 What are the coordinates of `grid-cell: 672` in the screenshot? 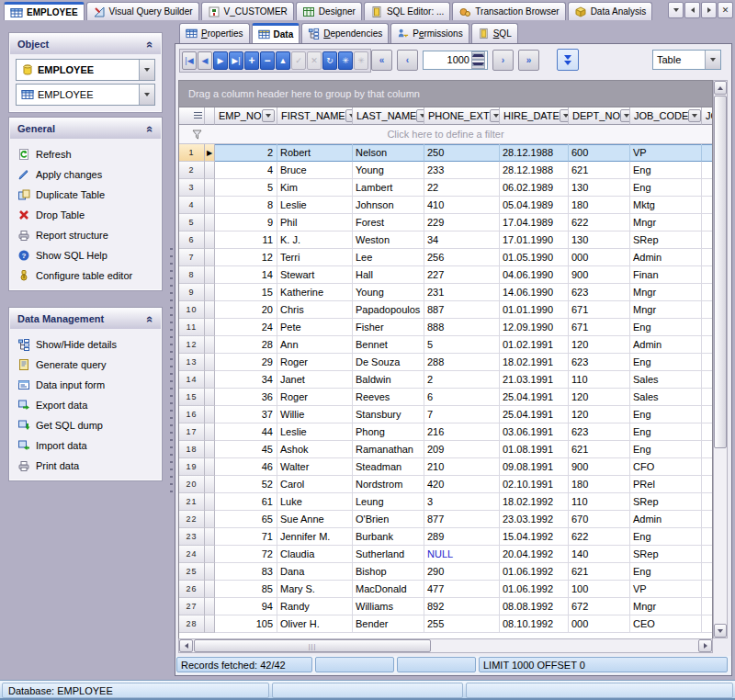 It's located at (599, 606).